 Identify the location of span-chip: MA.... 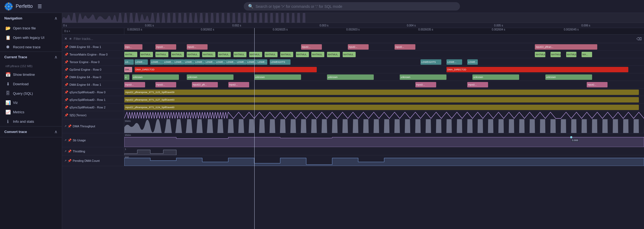
(587, 54).